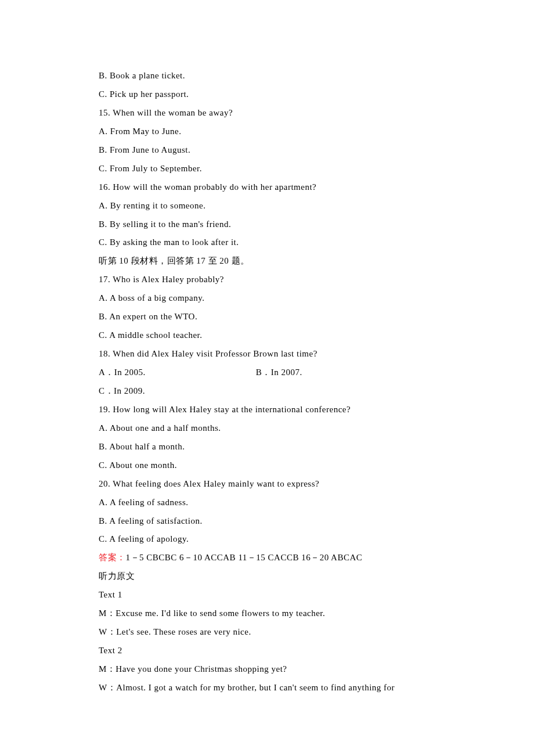  Describe the element at coordinates (267, 298) in the screenshot. I see `document-line: A. A boss of a big company.` at that location.